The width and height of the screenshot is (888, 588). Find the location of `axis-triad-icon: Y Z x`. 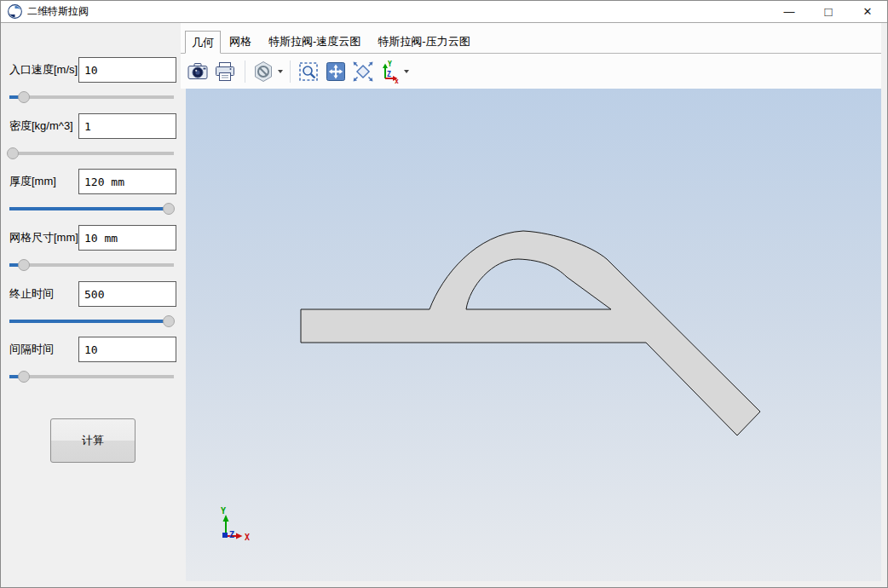

axis-triad-icon: Y Z x is located at coordinates (390, 72).